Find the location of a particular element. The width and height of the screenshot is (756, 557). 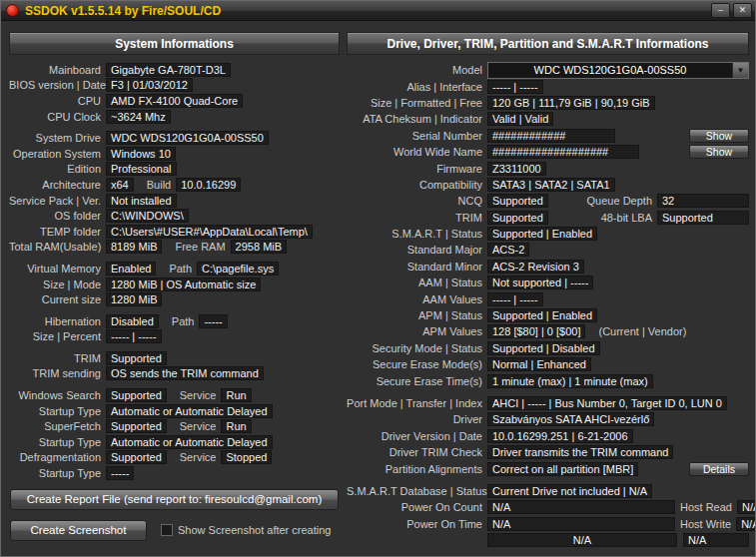

row-value: ACS-2 Revision 3 is located at coordinates (535, 267).